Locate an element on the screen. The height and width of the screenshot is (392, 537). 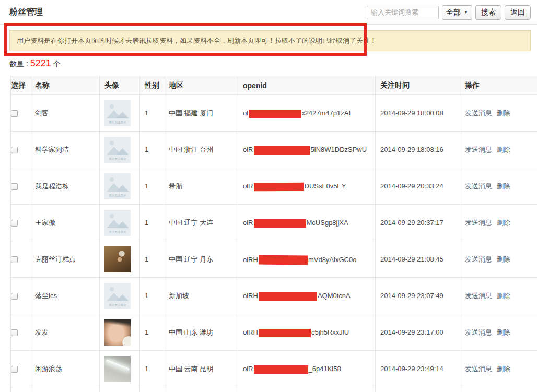
table-row: 剑客 图片无法显示 1 中国 福建 厦门 olx2427m47p1zAI 201… is located at coordinates (274, 113).